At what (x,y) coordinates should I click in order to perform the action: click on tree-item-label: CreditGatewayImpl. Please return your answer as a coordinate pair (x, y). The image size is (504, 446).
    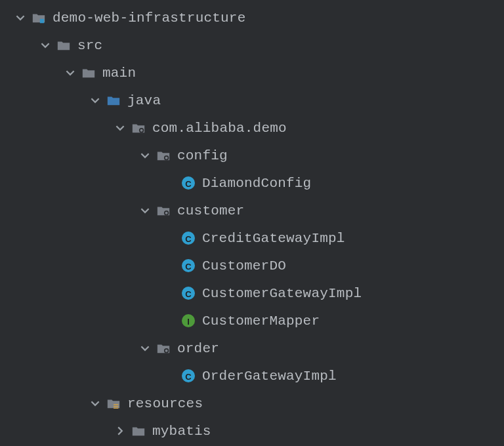
    Looking at the image, I should click on (274, 239).